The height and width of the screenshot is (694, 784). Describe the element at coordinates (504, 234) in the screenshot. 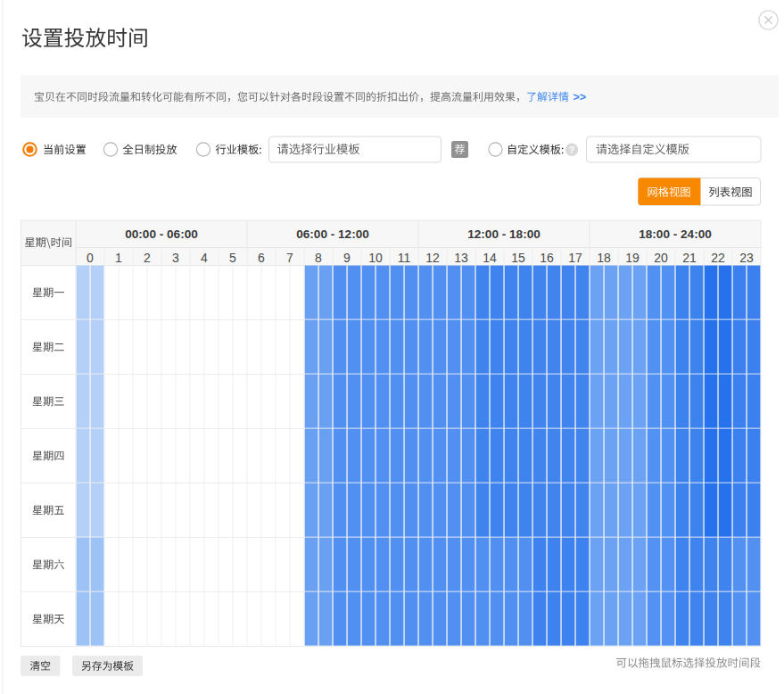

I see `svg-text: 12:00 - 18:00` at that location.